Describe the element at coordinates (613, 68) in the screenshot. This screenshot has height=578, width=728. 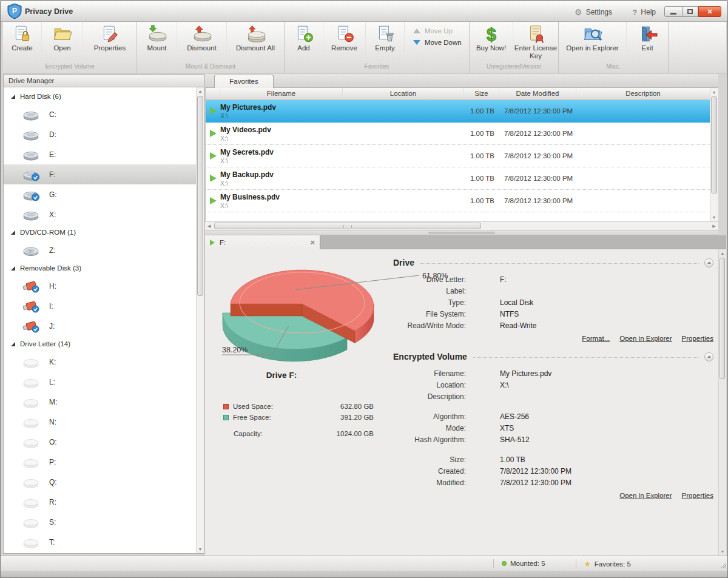
I see `toolbar-group-label: Misc.` at that location.